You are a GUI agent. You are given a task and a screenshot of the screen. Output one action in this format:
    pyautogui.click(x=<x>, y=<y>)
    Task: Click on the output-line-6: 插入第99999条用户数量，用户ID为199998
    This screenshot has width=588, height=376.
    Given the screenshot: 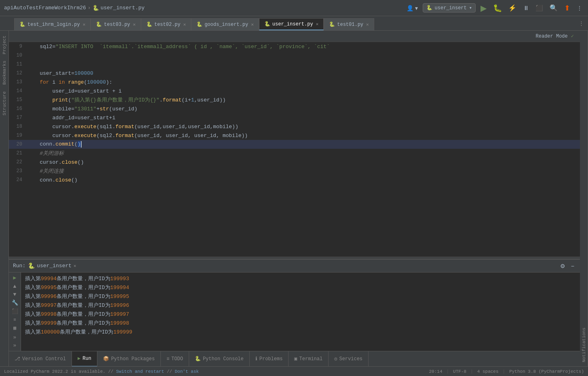 What is the action you would take?
    pyautogui.click(x=301, y=323)
    